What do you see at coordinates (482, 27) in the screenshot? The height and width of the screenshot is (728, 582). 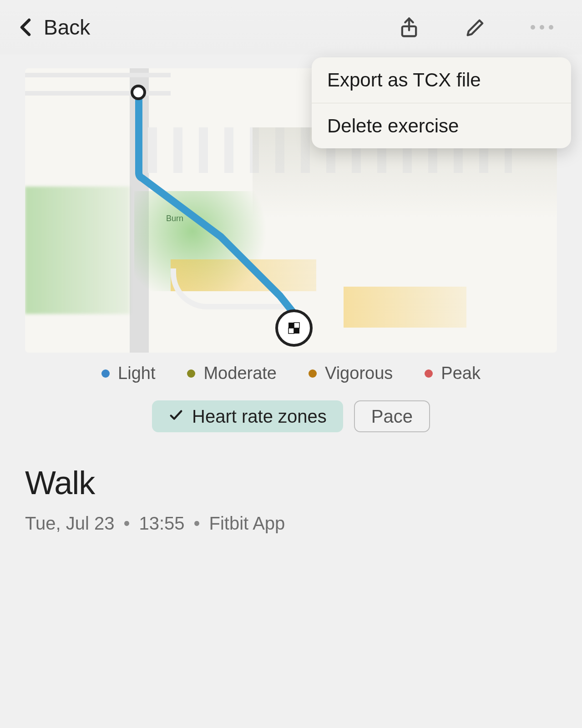 I see `header-actions` at bounding box center [482, 27].